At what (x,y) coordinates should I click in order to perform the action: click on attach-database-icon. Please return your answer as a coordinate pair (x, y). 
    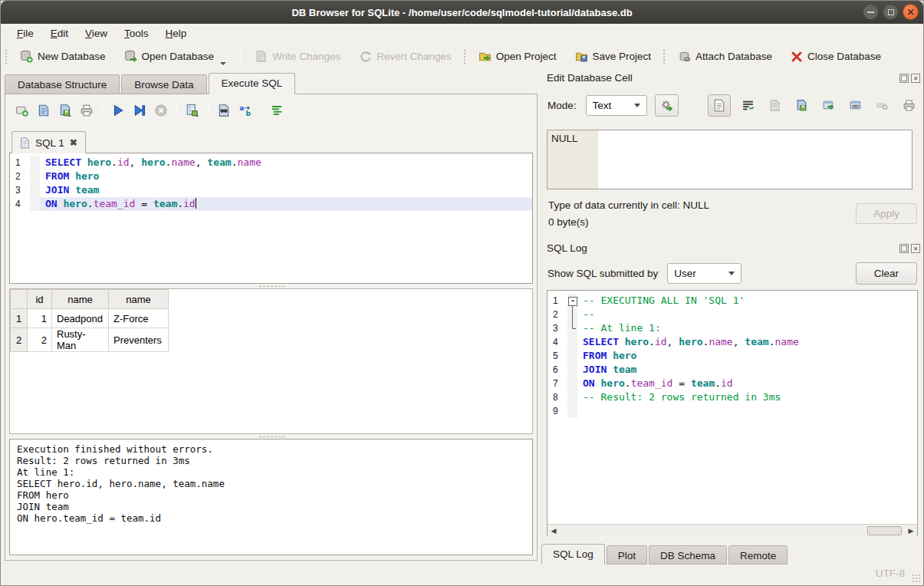
    Looking at the image, I should click on (684, 57).